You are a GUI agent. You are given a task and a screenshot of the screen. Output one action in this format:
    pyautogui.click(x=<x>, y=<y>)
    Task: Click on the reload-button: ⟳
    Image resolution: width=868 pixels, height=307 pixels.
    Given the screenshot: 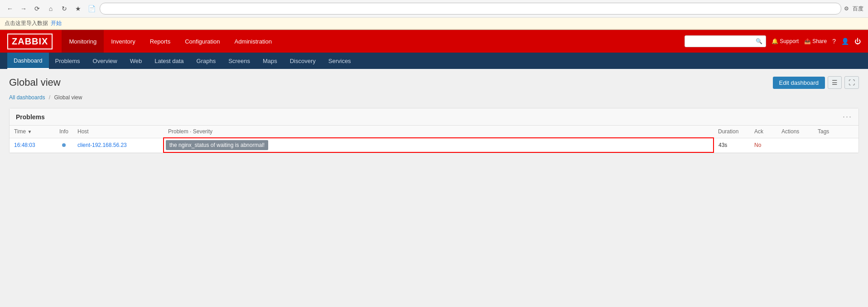 What is the action you would take?
    pyautogui.click(x=37, y=9)
    